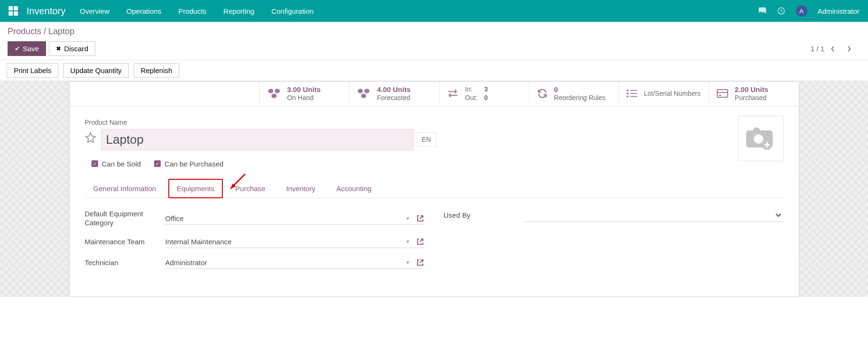 Image resolution: width=868 pixels, height=360 pixels. What do you see at coordinates (781, 11) in the screenshot?
I see `clock-icon` at bounding box center [781, 11].